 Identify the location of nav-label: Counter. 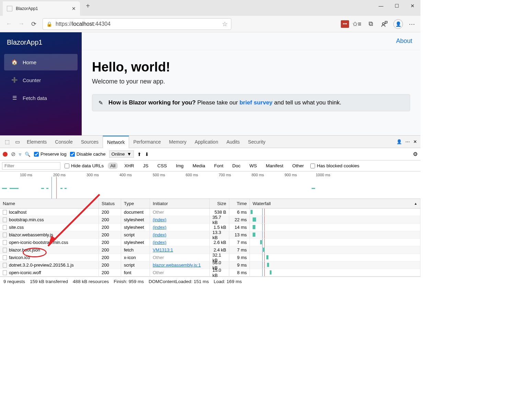
(32, 80).